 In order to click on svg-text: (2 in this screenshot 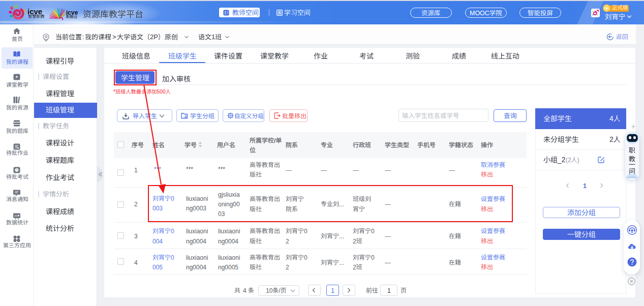, I will do `click(568, 160)`.